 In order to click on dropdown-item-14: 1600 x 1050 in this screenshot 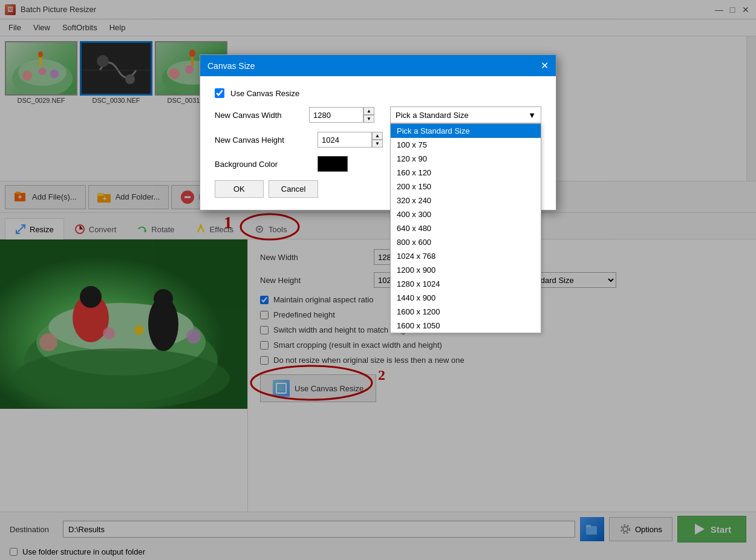, I will do `click(466, 325)`.